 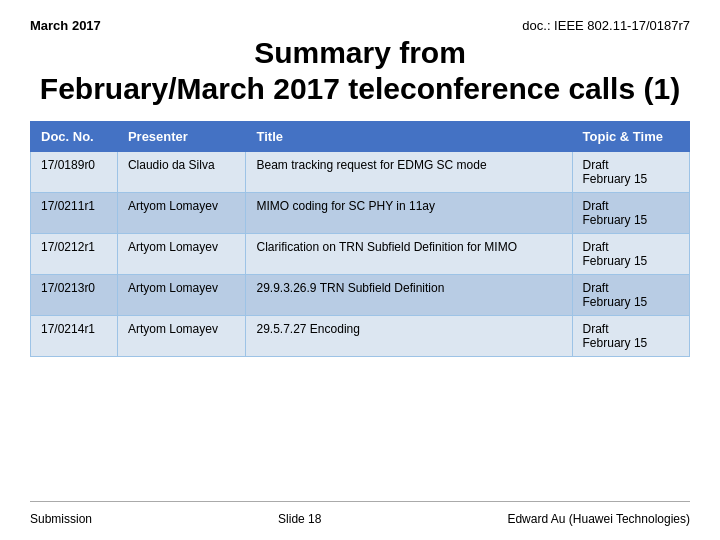 I want to click on cell-topic_time-4: DraftFebruary 15, so click(x=630, y=336).